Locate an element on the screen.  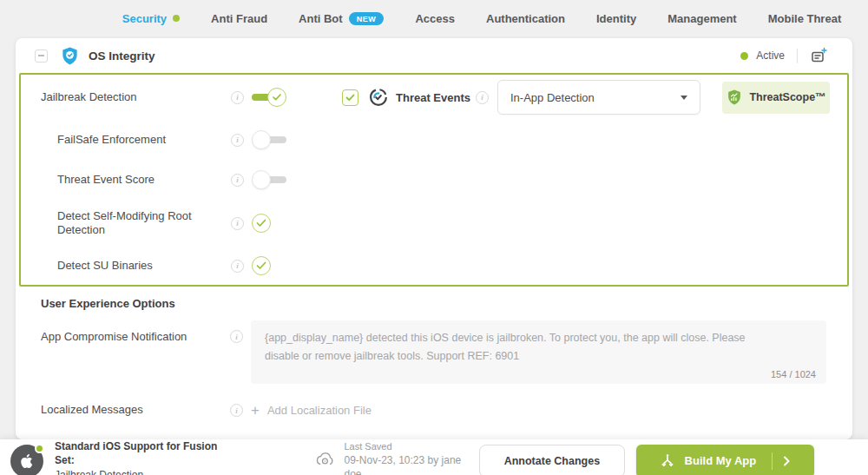
build-my-app-button: Build My App is located at coordinates (726, 460).